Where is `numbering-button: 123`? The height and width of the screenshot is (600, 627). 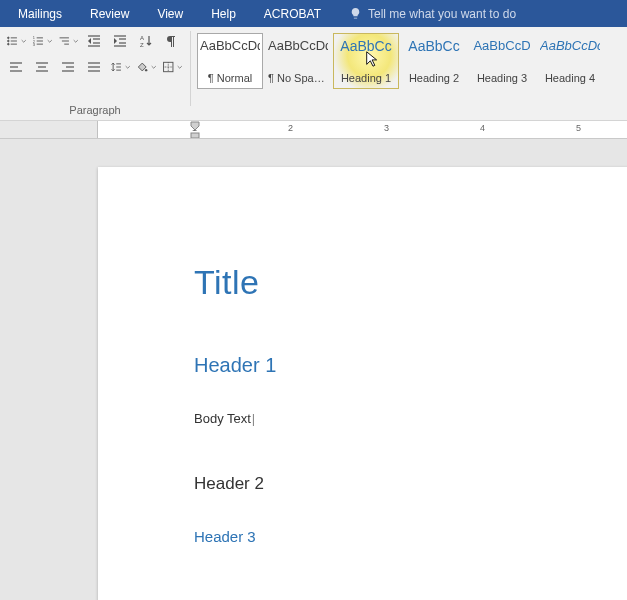 numbering-button: 123 is located at coordinates (42, 41).